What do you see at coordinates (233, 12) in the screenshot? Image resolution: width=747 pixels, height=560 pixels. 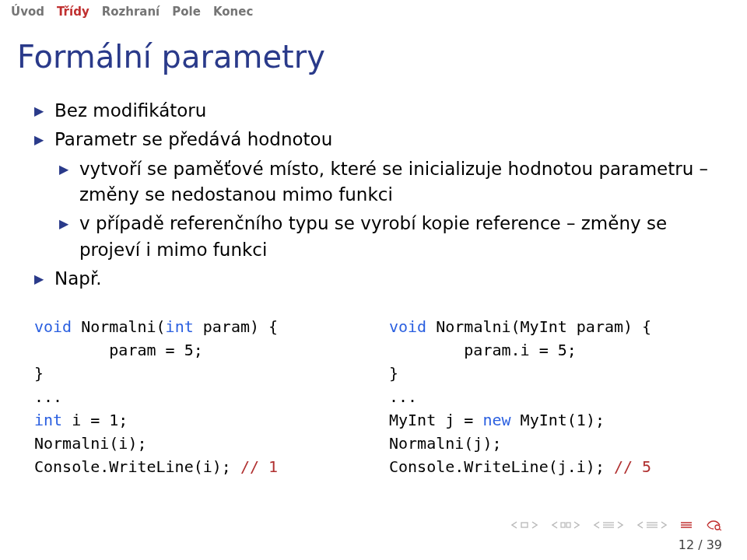 I see `nav-item-konec: Konec` at bounding box center [233, 12].